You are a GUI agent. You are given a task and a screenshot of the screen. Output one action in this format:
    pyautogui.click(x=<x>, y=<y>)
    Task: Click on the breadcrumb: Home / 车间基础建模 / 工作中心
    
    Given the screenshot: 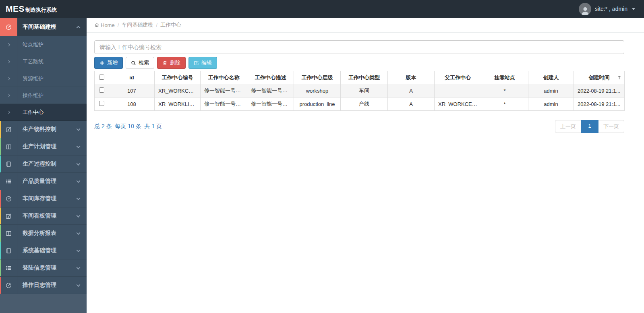 What is the action you would take?
    pyautogui.click(x=365, y=25)
    